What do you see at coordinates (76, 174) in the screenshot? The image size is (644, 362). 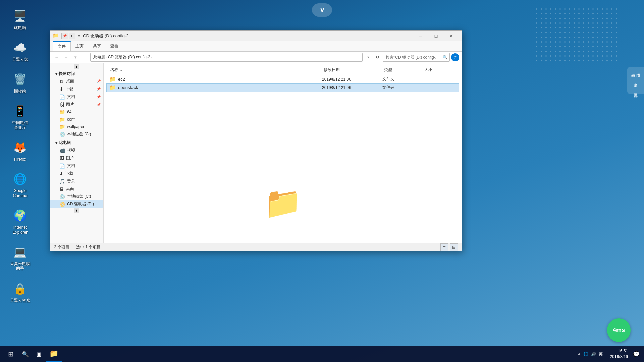 I see `sidebar-item-downloads2: ⬇ 下载` at bounding box center [76, 174].